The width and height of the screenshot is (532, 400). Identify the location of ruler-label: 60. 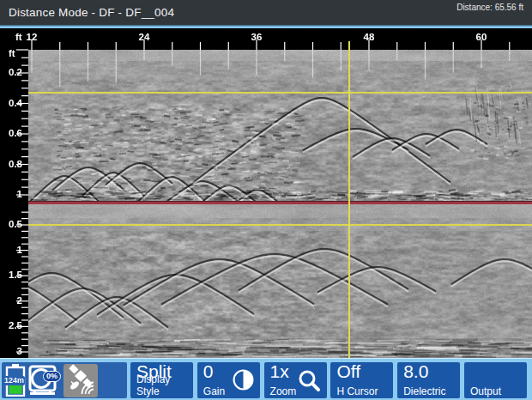
(482, 37).